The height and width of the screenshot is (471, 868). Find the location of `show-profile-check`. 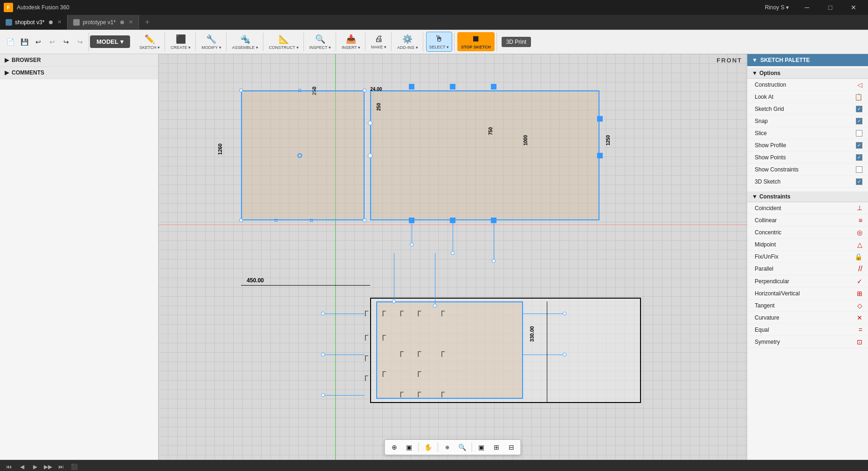

show-profile-check is located at coordinates (859, 145).